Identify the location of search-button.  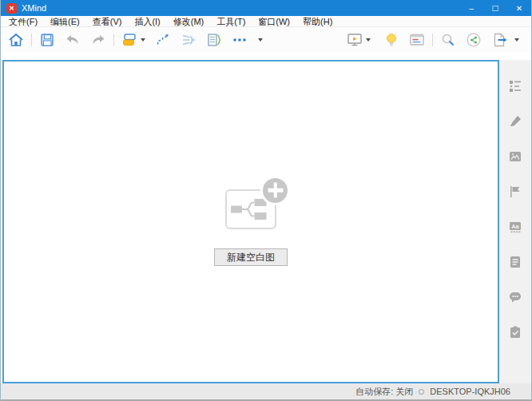
(448, 40).